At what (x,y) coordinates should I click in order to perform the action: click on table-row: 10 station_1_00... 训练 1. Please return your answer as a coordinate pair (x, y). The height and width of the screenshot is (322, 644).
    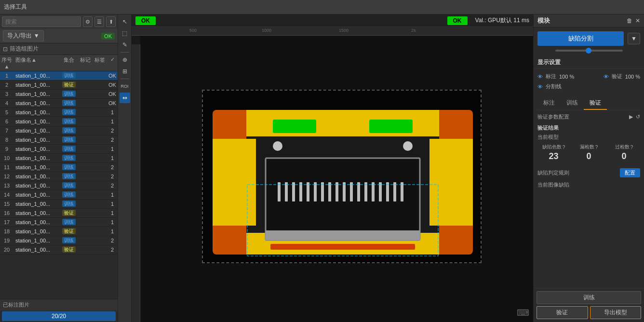
    Looking at the image, I should click on (59, 158).